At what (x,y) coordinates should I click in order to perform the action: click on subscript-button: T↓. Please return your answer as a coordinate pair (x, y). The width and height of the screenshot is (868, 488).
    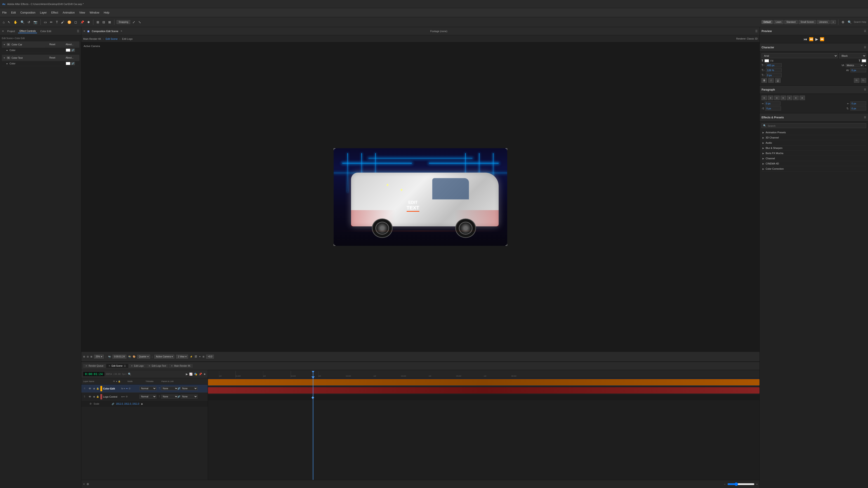
    Looking at the image, I should click on (864, 80).